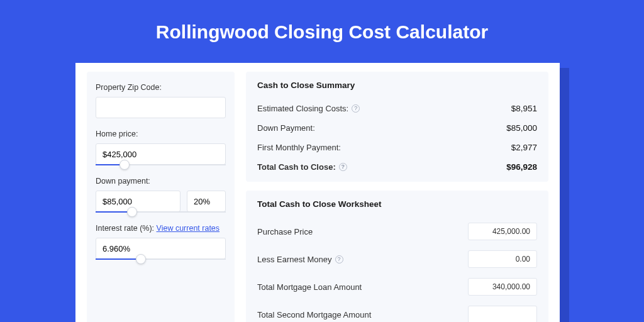 This screenshot has width=644, height=322. What do you see at coordinates (189, 228) in the screenshot?
I see `view-rates-link: View current rates` at bounding box center [189, 228].